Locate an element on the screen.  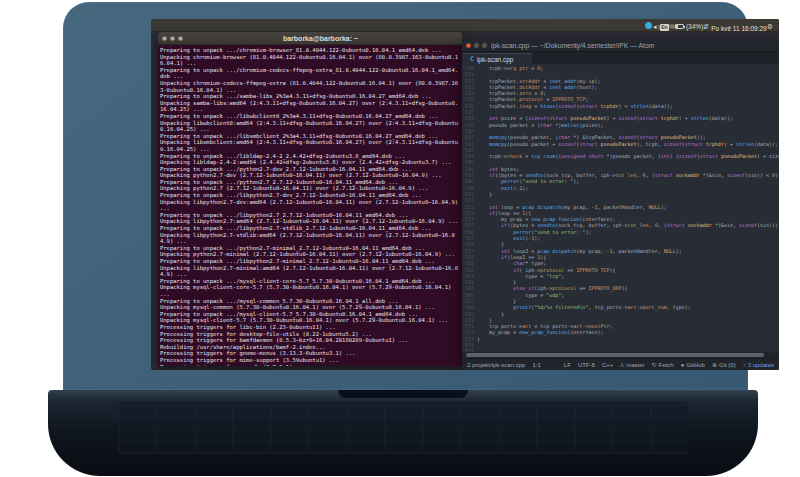
terminal-output-line: Processing triggers for man-db (2.7.5-1)… is located at coordinates (310, 366).